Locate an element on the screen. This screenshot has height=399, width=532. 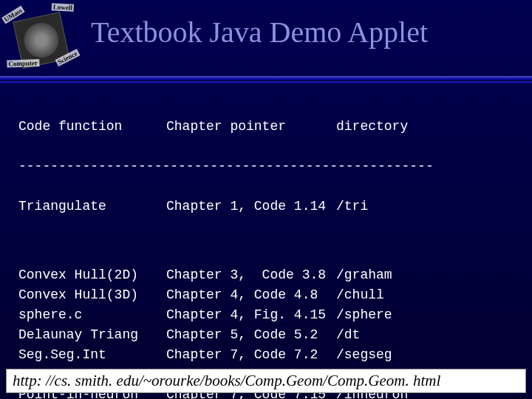
directory: /sphere is located at coordinates (364, 315).